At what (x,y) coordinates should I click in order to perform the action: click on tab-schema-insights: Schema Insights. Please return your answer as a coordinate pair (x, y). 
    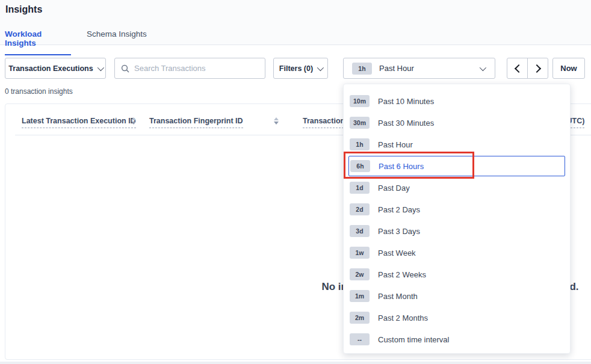
    Looking at the image, I should click on (117, 37).